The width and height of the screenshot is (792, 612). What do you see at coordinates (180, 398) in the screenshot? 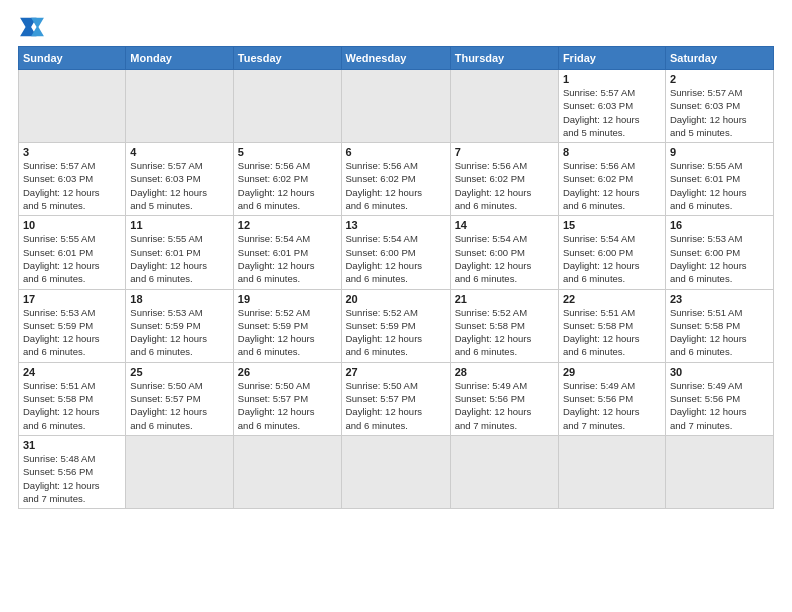
I see `calendar-cell: 25Sunrise: 5:50 AMSunset: 5:57 PMDayligh…` at bounding box center [180, 398].